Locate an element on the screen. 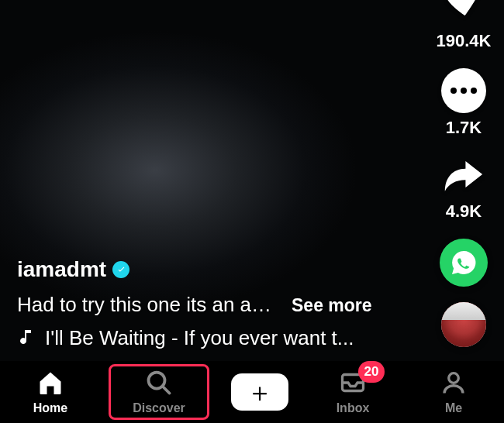  nav-discover: Discover is located at coordinates (159, 392).